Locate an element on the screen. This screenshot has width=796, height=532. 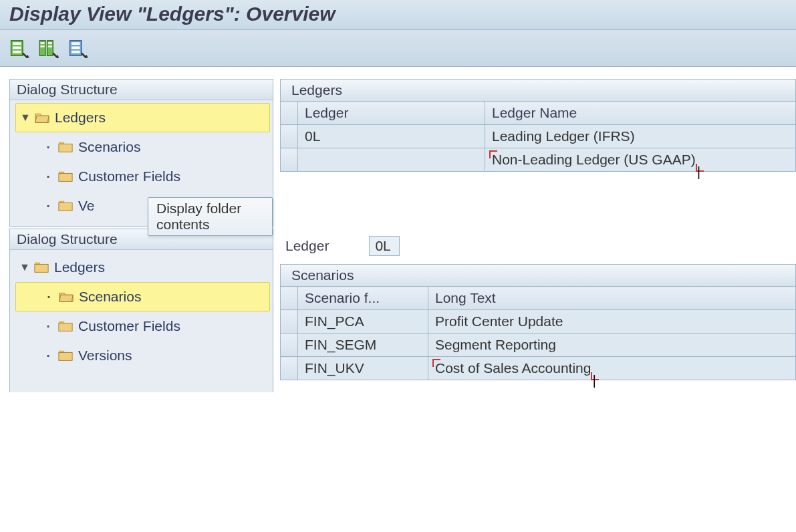
scenario-code-cell: FIN_SEGM is located at coordinates (364, 345).